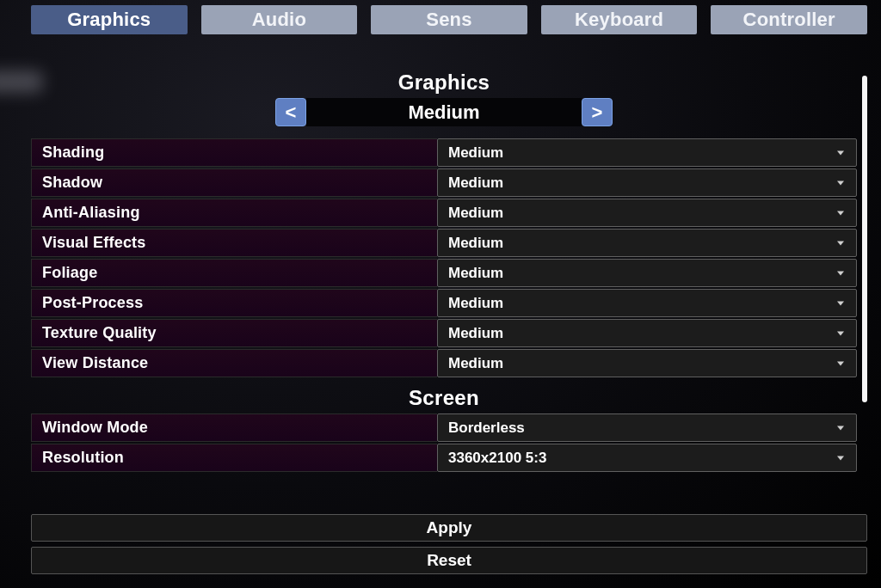  What do you see at coordinates (444, 213) in the screenshot?
I see `setting-row-anti-aliasing: Anti-Aliasing Medium` at bounding box center [444, 213].